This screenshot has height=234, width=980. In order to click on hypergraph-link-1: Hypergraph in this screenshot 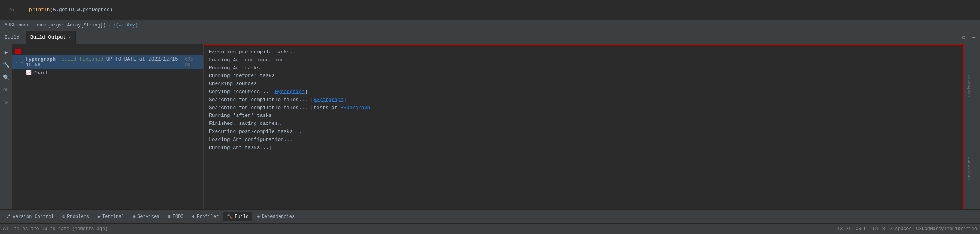, I will do `click(290, 92)`.